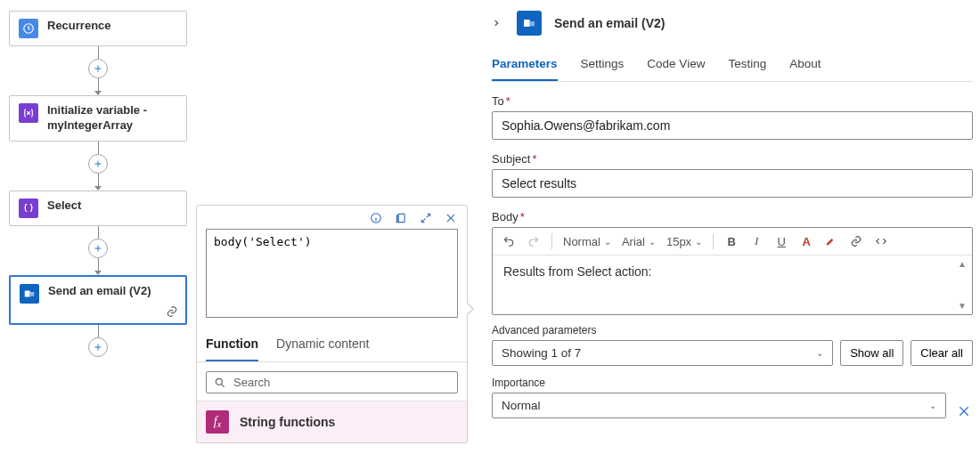  What do you see at coordinates (747, 66) in the screenshot?
I see `tab-testing: Testing` at bounding box center [747, 66].